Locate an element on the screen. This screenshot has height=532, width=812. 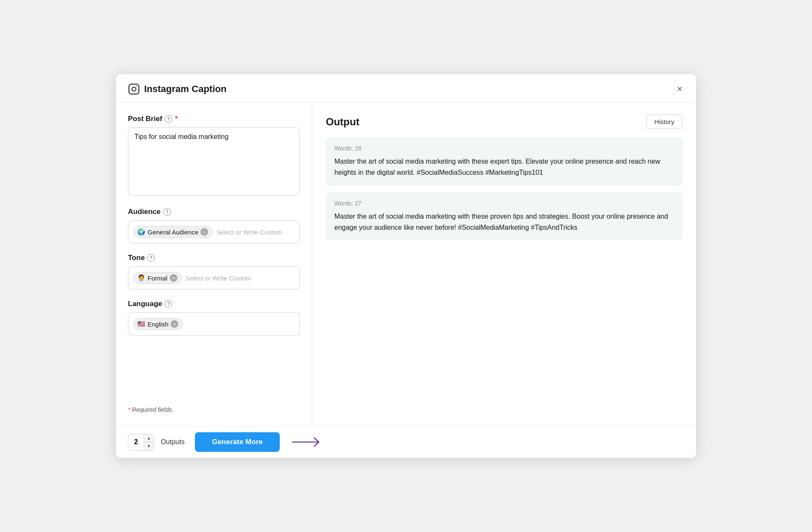
output-text-2: Master the art of social media marketing… is located at coordinates (504, 222).